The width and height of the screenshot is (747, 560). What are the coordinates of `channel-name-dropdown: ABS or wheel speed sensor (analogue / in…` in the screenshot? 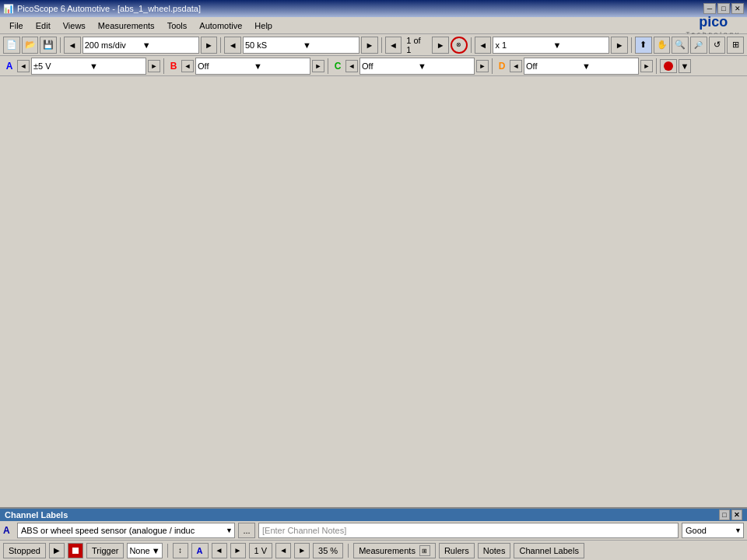 It's located at (126, 530).